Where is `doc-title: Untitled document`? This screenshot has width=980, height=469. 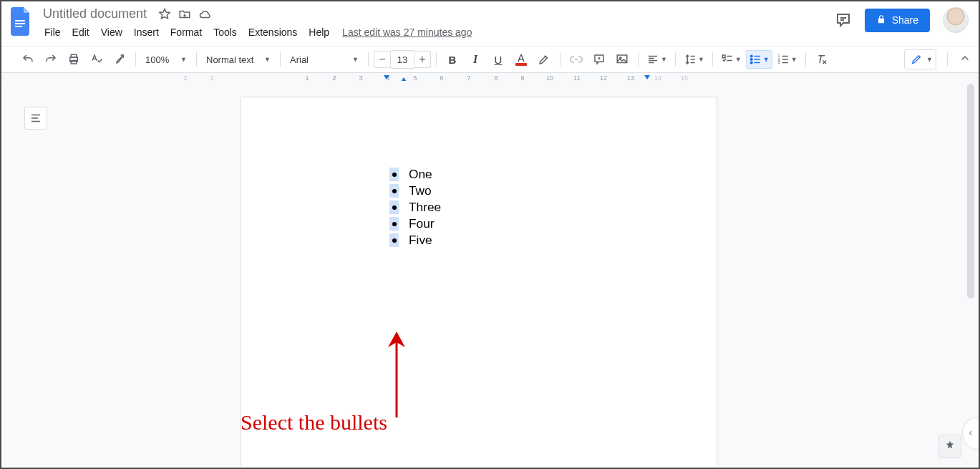
doc-title: Untitled document is located at coordinates (94, 14).